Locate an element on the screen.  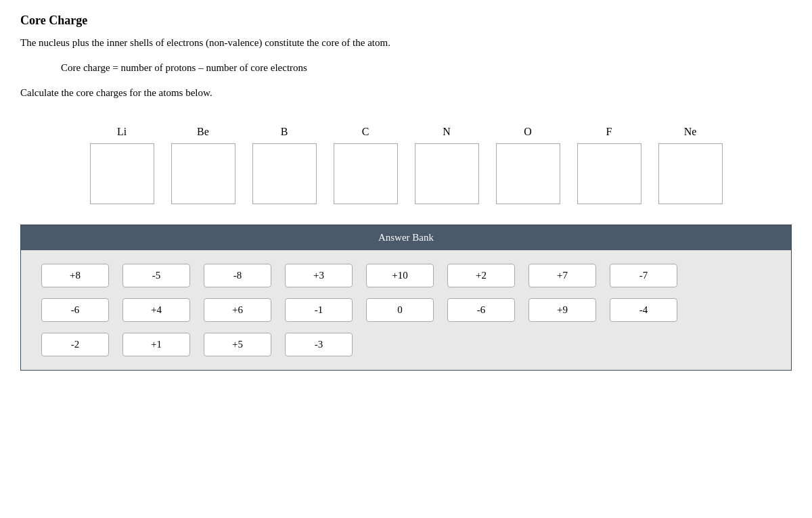
answer-chip: +10 is located at coordinates (400, 276).